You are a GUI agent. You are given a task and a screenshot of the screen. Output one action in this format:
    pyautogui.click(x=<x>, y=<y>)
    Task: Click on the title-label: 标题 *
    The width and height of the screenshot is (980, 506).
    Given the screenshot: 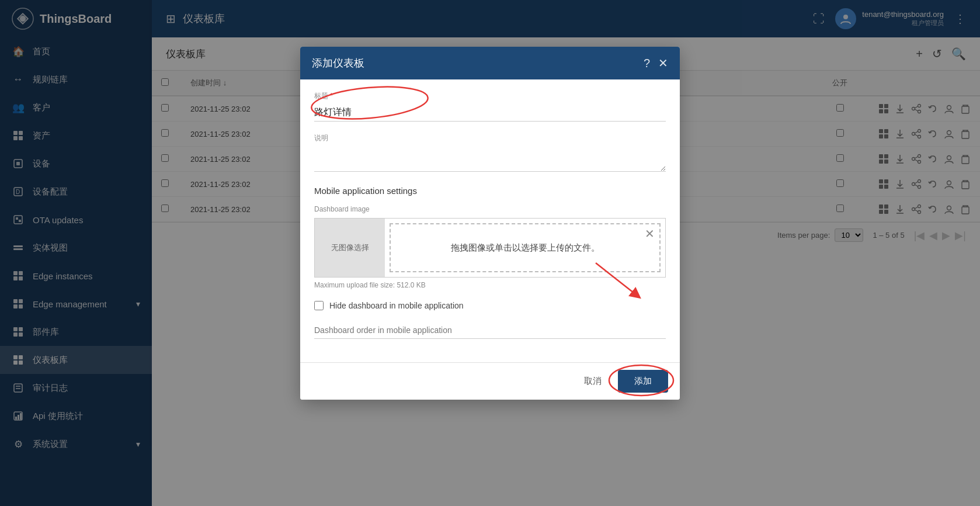 What is the action you would take?
    pyautogui.click(x=490, y=96)
    